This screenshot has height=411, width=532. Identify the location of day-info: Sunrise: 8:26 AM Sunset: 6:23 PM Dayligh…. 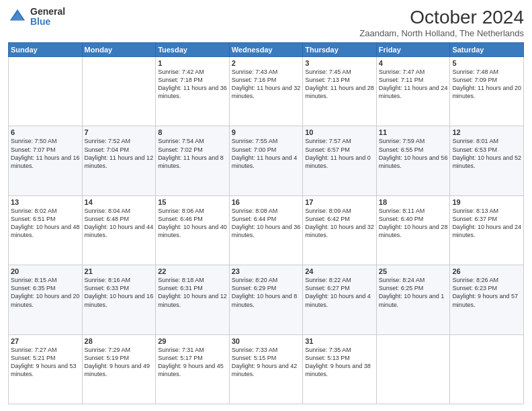
(486, 293).